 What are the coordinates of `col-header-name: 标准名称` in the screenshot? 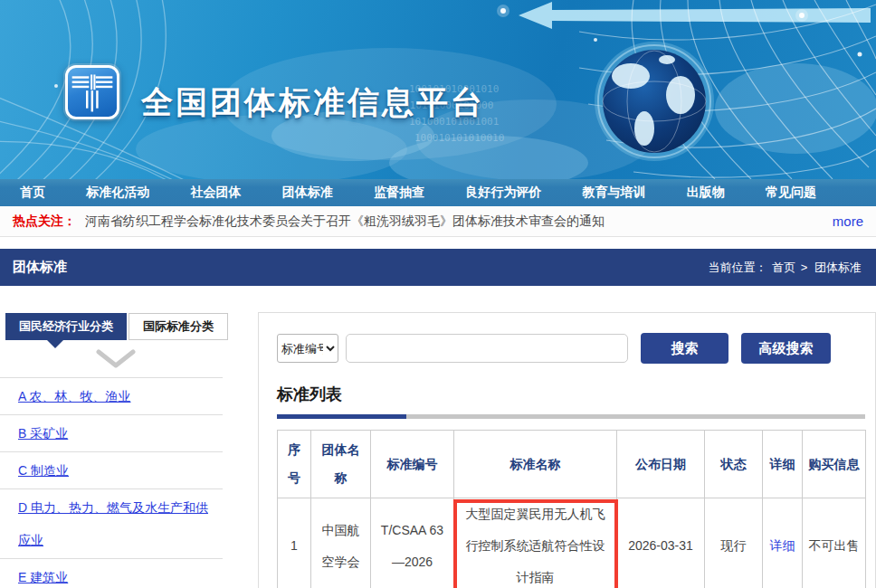 It's located at (536, 465).